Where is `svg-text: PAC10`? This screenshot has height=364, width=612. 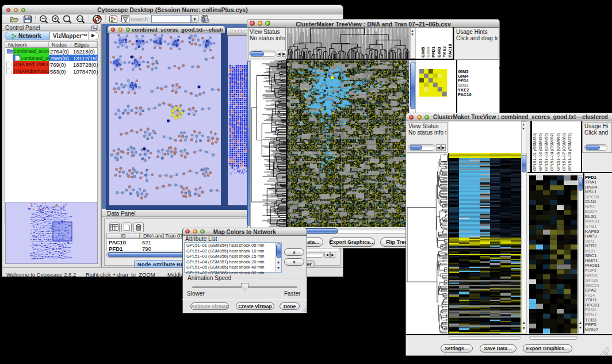
svg-text: PAC10 is located at coordinates (450, 51).